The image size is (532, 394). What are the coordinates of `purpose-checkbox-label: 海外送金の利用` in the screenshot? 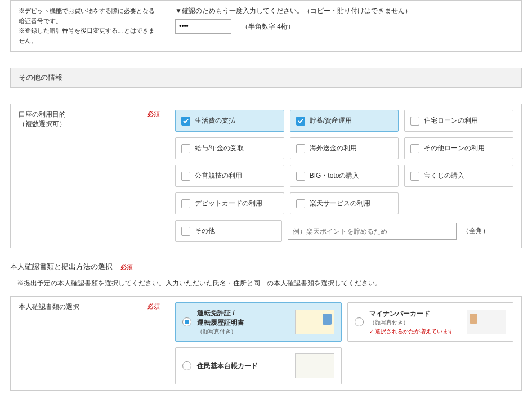 It's located at (333, 149).